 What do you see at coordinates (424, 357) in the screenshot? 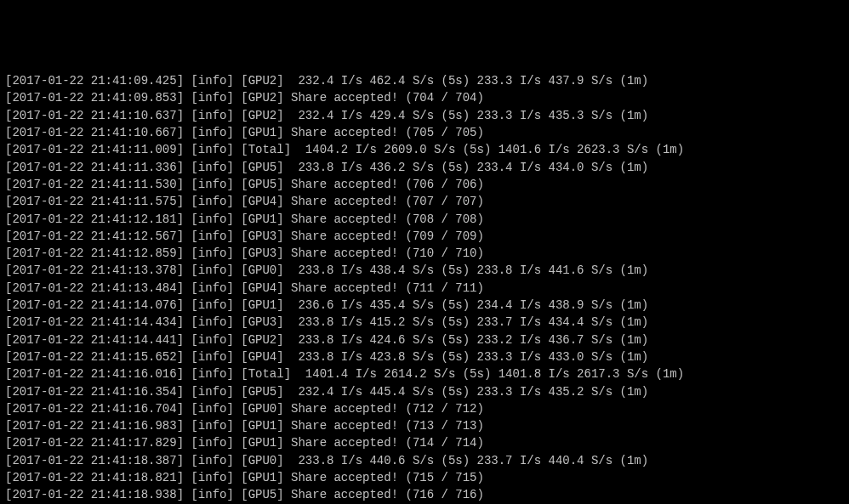
I see `log-line: [2017-01-22 21:41:15.652] [info] [GPU4] …` at bounding box center [424, 357].